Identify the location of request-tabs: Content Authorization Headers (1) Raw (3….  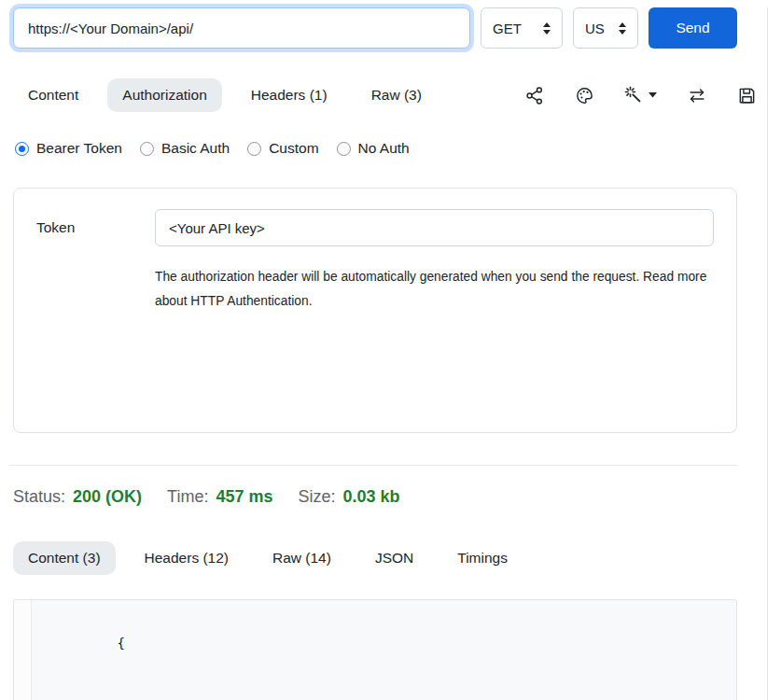
(390, 95).